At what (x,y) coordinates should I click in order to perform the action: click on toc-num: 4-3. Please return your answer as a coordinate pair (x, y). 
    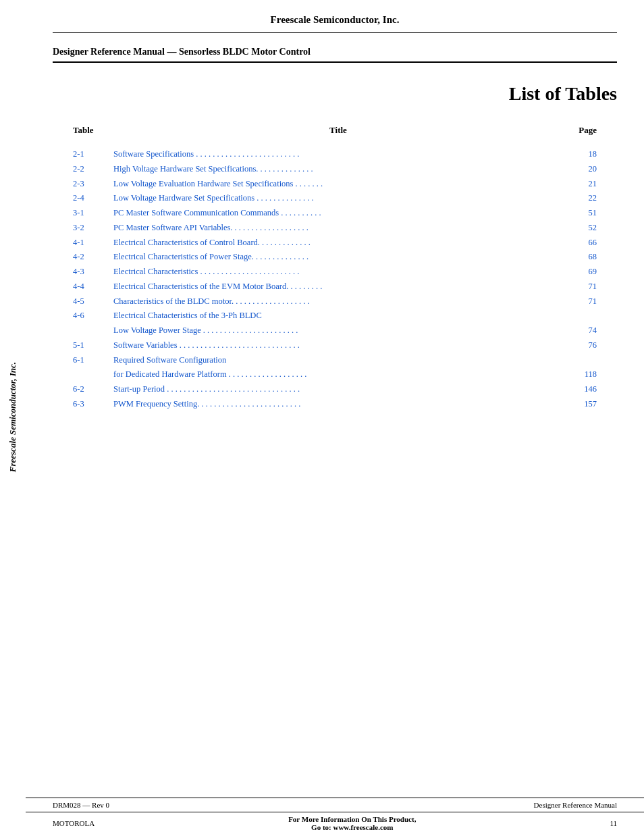
    Looking at the image, I should click on (93, 271).